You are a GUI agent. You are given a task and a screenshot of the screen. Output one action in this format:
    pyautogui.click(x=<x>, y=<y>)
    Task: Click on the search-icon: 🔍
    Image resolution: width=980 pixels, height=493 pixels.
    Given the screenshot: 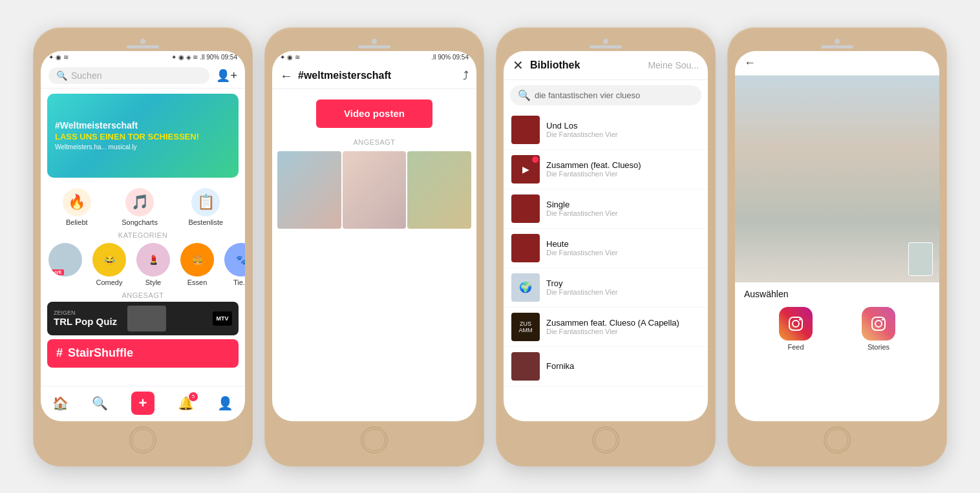 What is the action you would take?
    pyautogui.click(x=62, y=76)
    